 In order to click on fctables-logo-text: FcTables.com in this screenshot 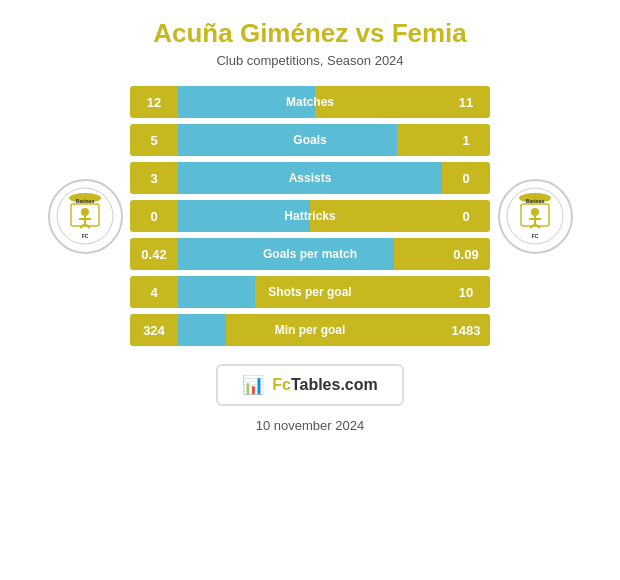, I will do `click(325, 385)`.